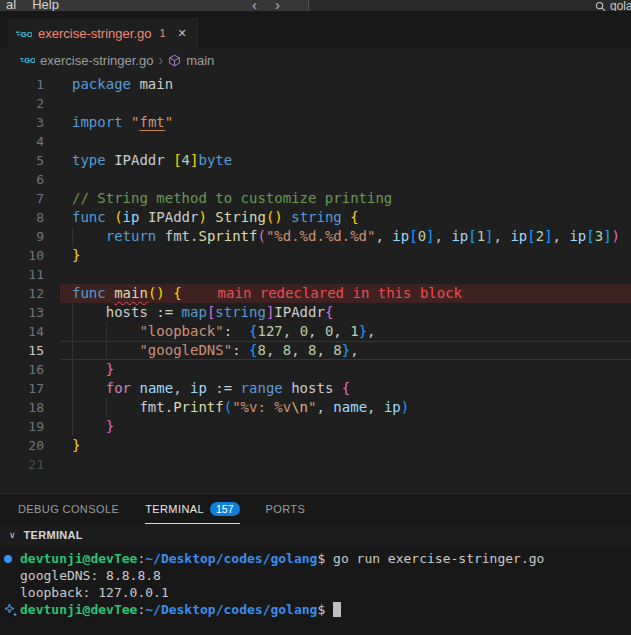  Describe the element at coordinates (30, 446) in the screenshot. I see `line-number: 20` at that location.